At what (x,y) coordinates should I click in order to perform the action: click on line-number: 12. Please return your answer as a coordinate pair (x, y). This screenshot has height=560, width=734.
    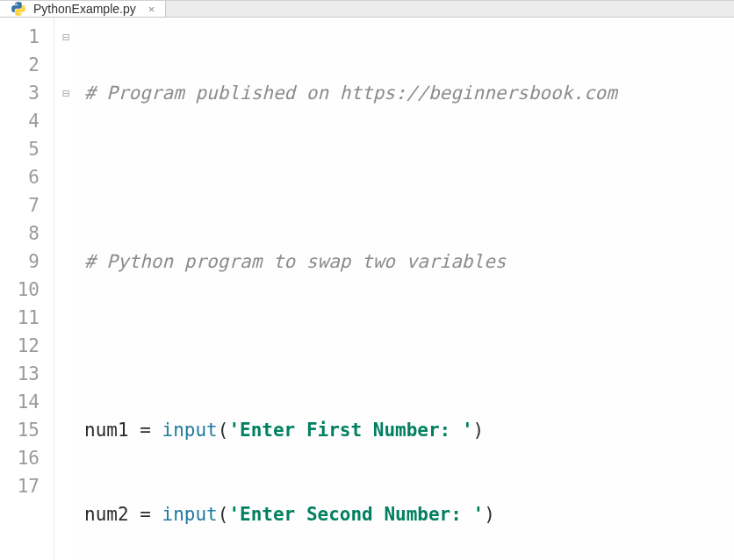
    Looking at the image, I should click on (26, 346).